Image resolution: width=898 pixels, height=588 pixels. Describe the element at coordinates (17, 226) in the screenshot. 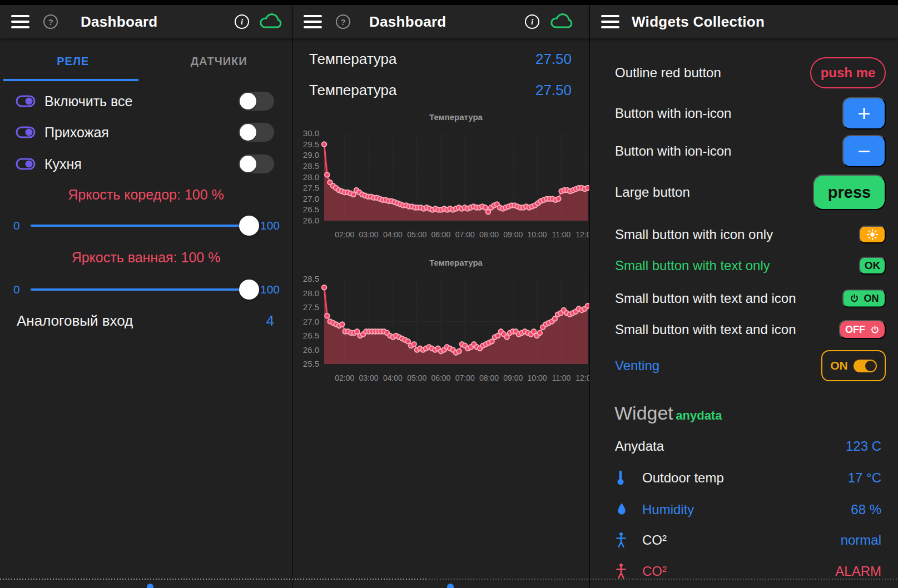

I see `slider-min-label: 0` at that location.